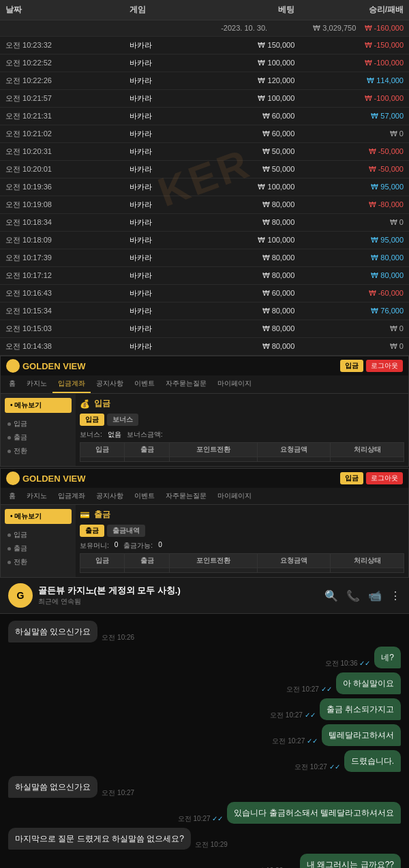 Image resolution: width=409 pixels, height=868 pixels. Describe the element at coordinates (352, 366) in the screenshot. I see `deposit-btn: 입금` at that location.